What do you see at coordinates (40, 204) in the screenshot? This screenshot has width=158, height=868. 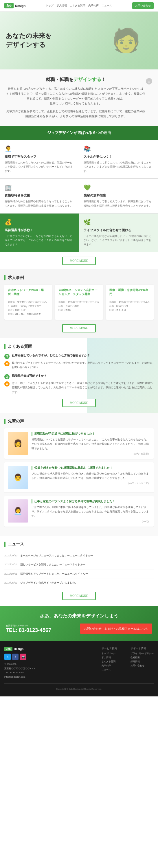 I see `reason-text-3: 資格取得のためにも副業や副業をなくなってしまうことができます。積極的に資格取得の…` at bounding box center [40, 204].